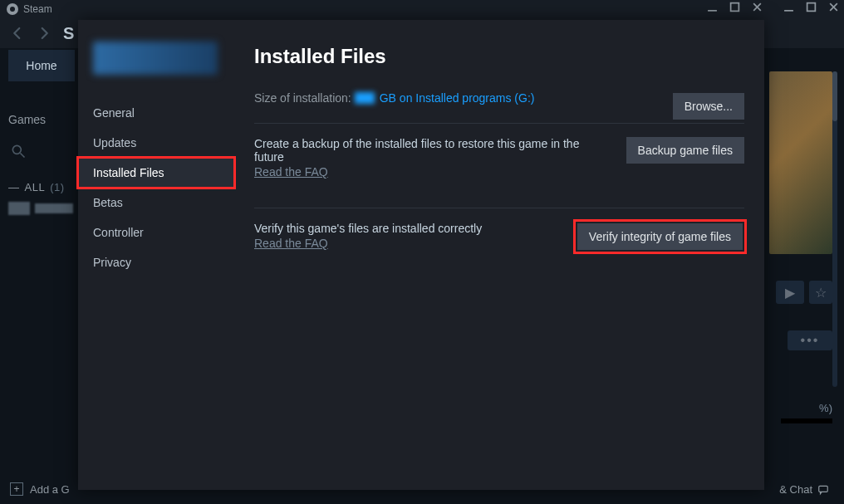  Describe the element at coordinates (50, 490) in the screenshot. I see `add-game-label: Add a G` at that location.